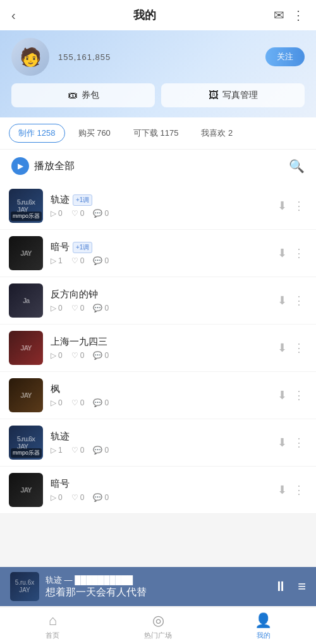  I want to click on play-all-left: ▶ 播放全部, so click(43, 166).